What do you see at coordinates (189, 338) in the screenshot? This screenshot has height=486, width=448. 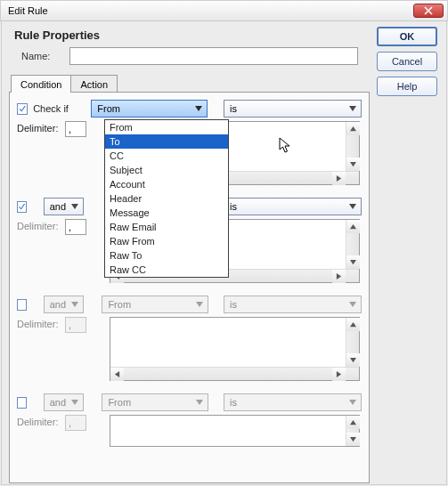 I see `condition-row-3: and From is Delimiter:` at bounding box center [189, 338].